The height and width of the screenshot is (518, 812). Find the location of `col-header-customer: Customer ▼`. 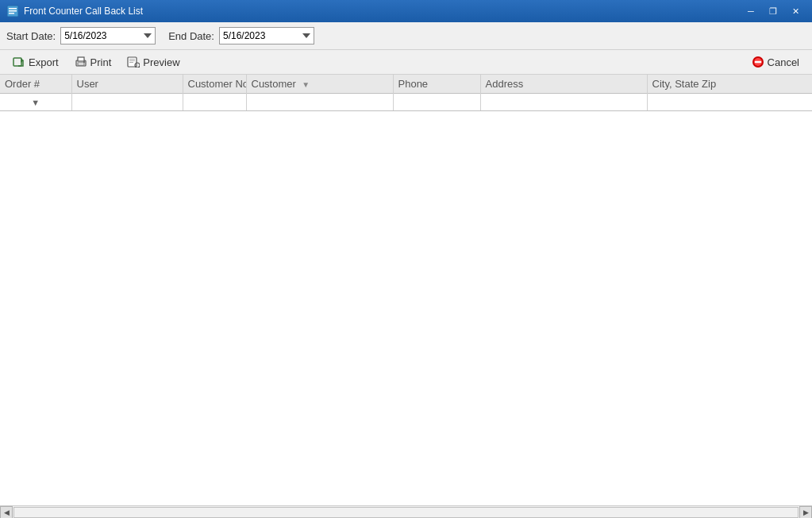

col-header-customer: Customer ▼ is located at coordinates (319, 84).